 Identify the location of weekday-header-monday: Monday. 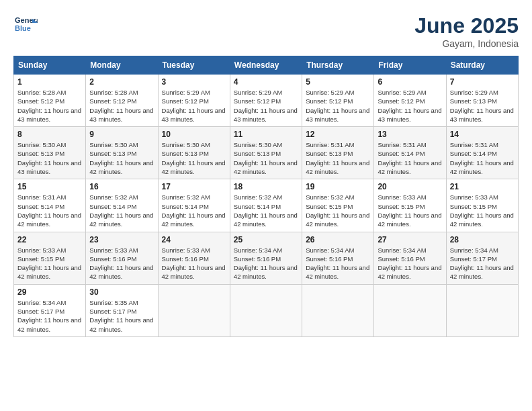
(122, 66).